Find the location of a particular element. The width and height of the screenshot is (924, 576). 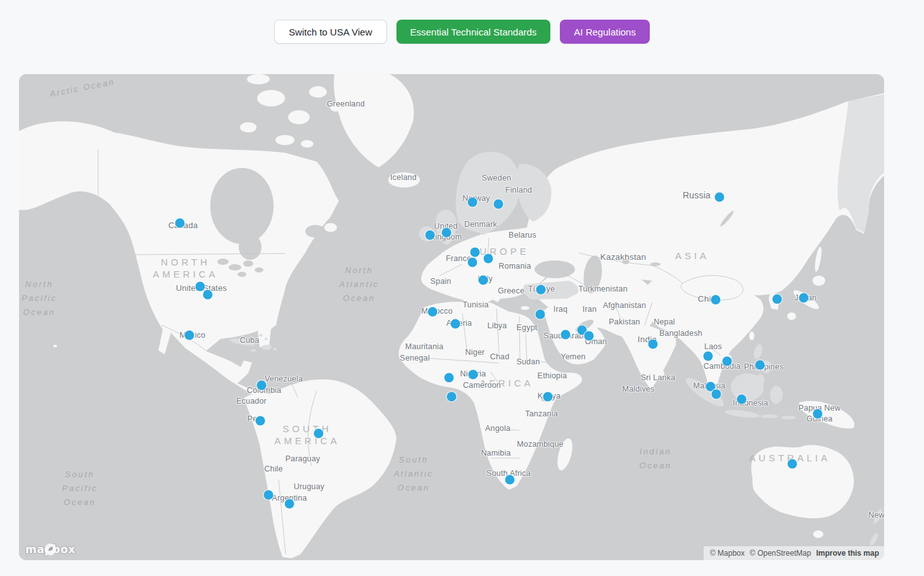

map-marker-morocco is located at coordinates (433, 312).